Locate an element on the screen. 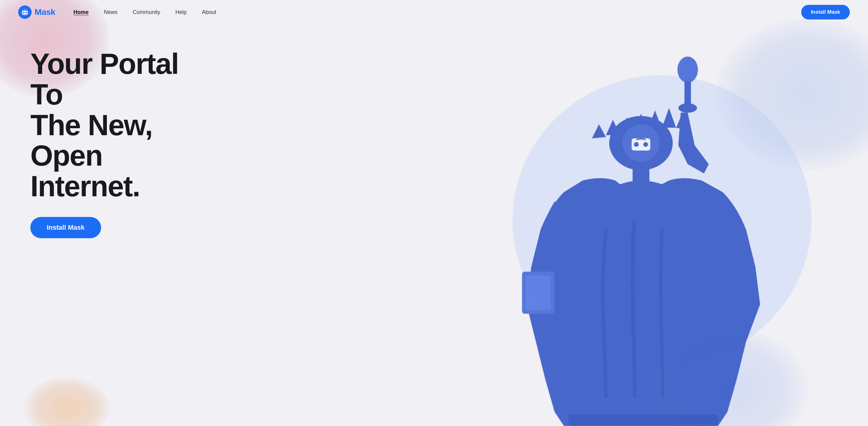  hero-title-line2: The New, is located at coordinates (91, 125).